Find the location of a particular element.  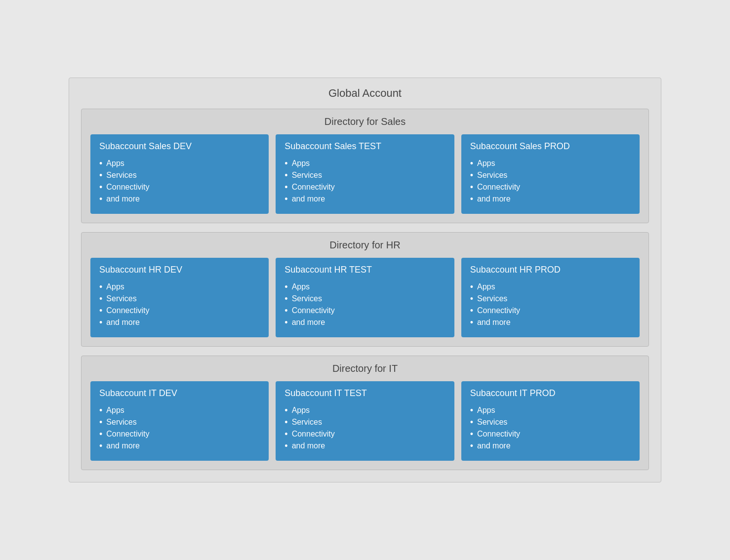

subaccount-list-hr-dev: •Apps•Services•Connectivity•and more is located at coordinates (180, 305).